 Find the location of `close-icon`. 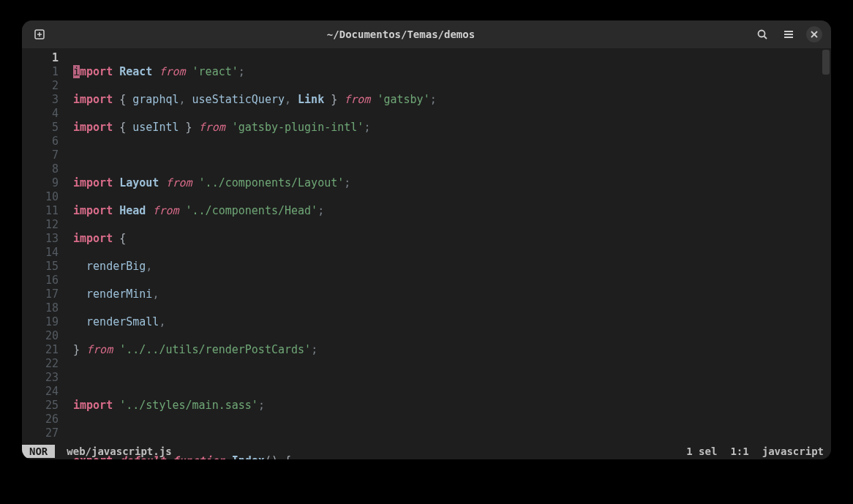

close-icon is located at coordinates (814, 34).